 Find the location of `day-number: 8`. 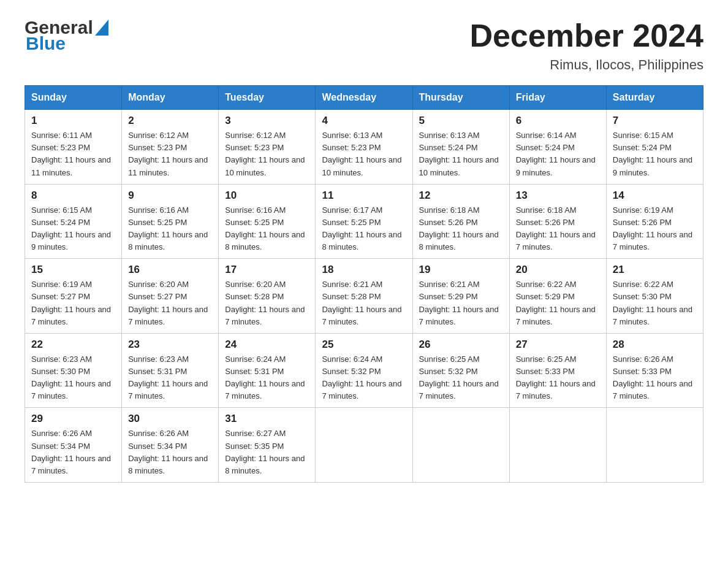

day-number: 8 is located at coordinates (74, 196).